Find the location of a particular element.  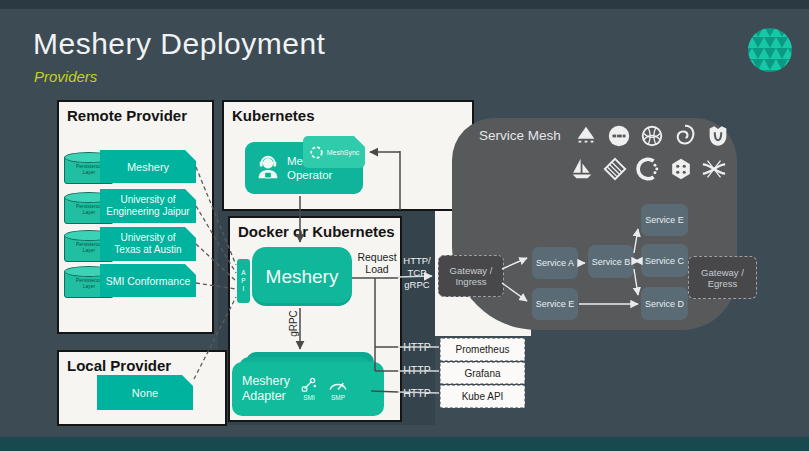

page-subtitle: Providers is located at coordinates (66, 76).